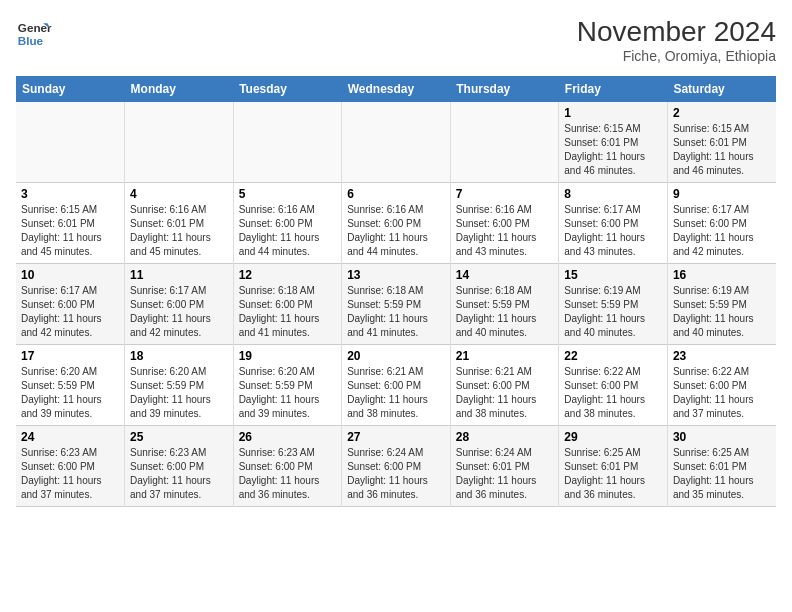 This screenshot has height=612, width=792. What do you see at coordinates (614, 142) in the screenshot?
I see `calendar-cell: 1Sunrise: 6:15 AM Sunset: 6:01 PM Daylig…` at bounding box center [614, 142].